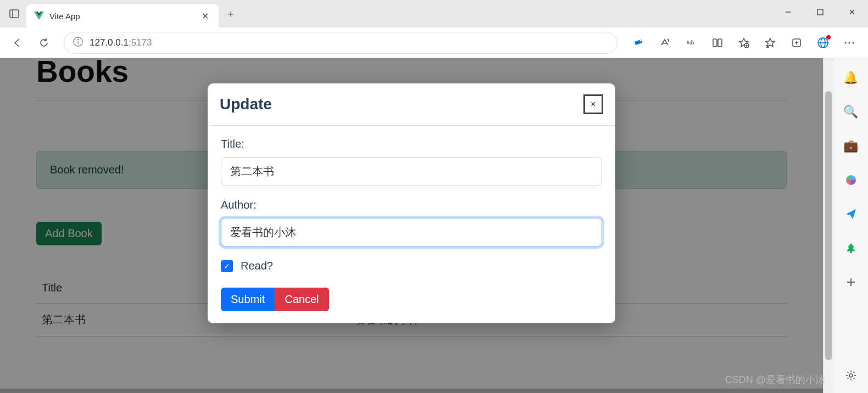 Image resolution: width=868 pixels, height=393 pixels. I want to click on read-checkbox: ✓, so click(227, 266).